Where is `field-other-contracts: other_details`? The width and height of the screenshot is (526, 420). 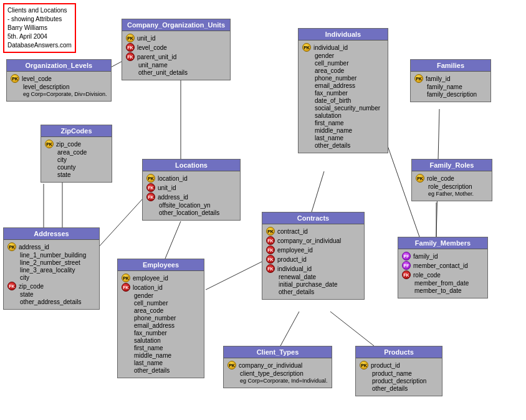 field-other-contracts: other_details is located at coordinates (313, 292).